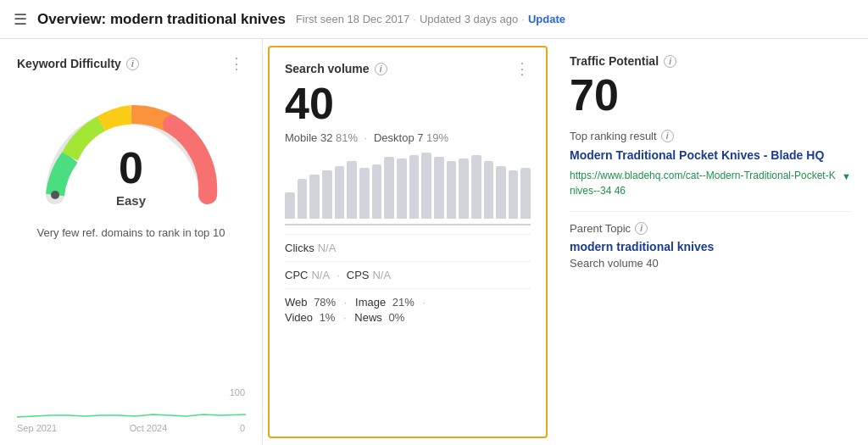  Describe the element at coordinates (705, 183) in the screenshot. I see `top-result-url-text: https://www.bladehq.com/cat--Modern-Trad…` at that location.